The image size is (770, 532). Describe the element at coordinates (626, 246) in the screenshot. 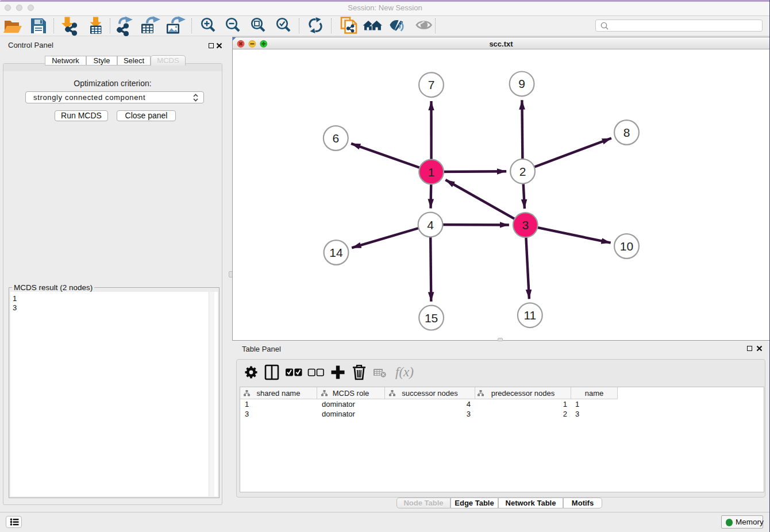

I see `svg-text: 10` at that location.